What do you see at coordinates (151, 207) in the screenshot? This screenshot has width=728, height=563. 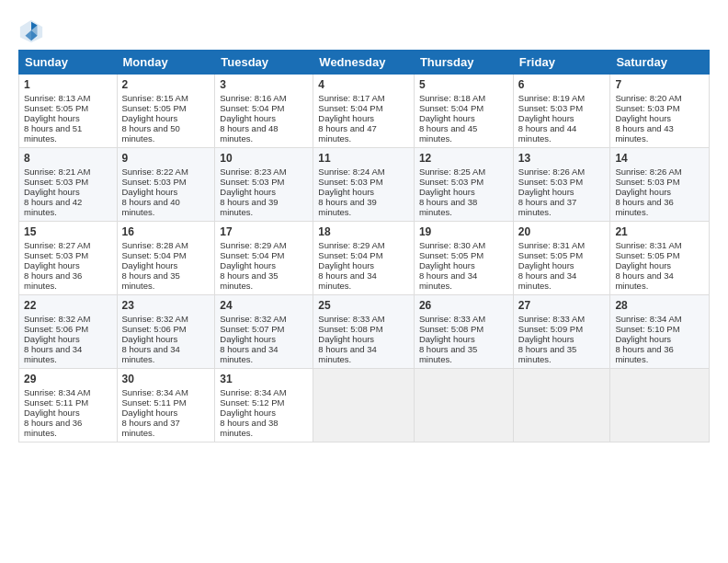 I see `daylight-duration: 8 hours and 40 minutes.` at bounding box center [151, 207].